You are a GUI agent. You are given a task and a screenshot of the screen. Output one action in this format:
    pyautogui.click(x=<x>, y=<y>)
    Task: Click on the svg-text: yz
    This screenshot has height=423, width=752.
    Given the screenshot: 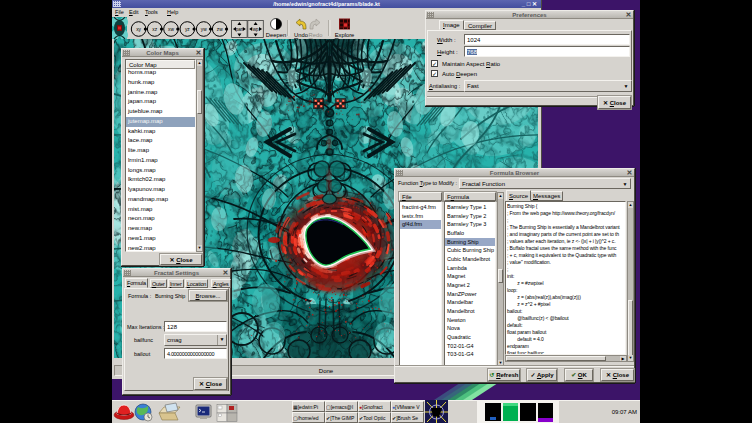 What is the action you would take?
    pyautogui.click(x=188, y=30)
    